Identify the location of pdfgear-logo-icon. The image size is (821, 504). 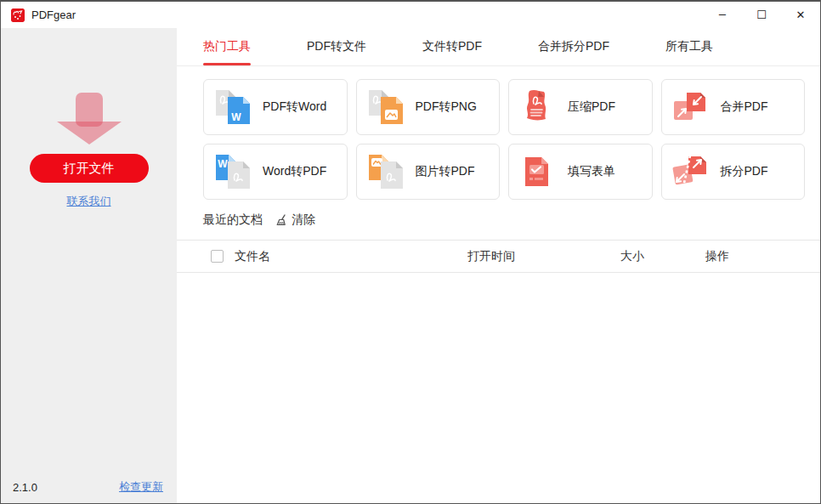
(18, 15).